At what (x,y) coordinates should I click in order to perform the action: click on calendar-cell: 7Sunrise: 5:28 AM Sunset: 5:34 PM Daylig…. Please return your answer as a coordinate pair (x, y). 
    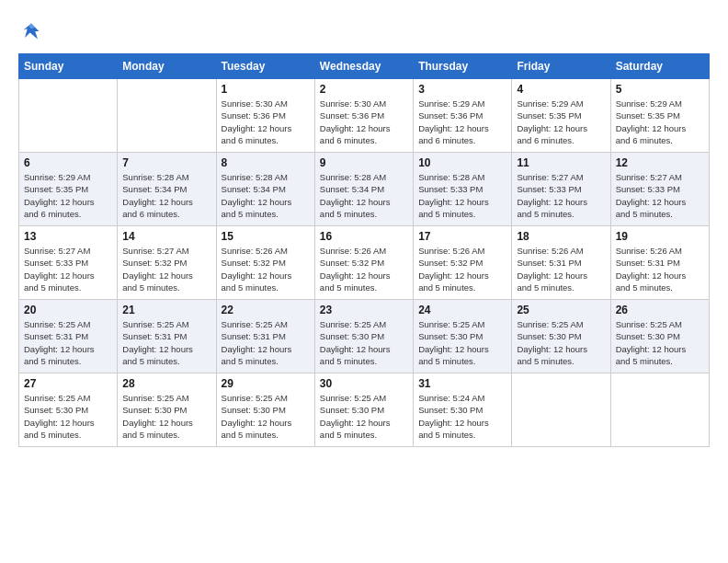
    Looking at the image, I should click on (167, 190).